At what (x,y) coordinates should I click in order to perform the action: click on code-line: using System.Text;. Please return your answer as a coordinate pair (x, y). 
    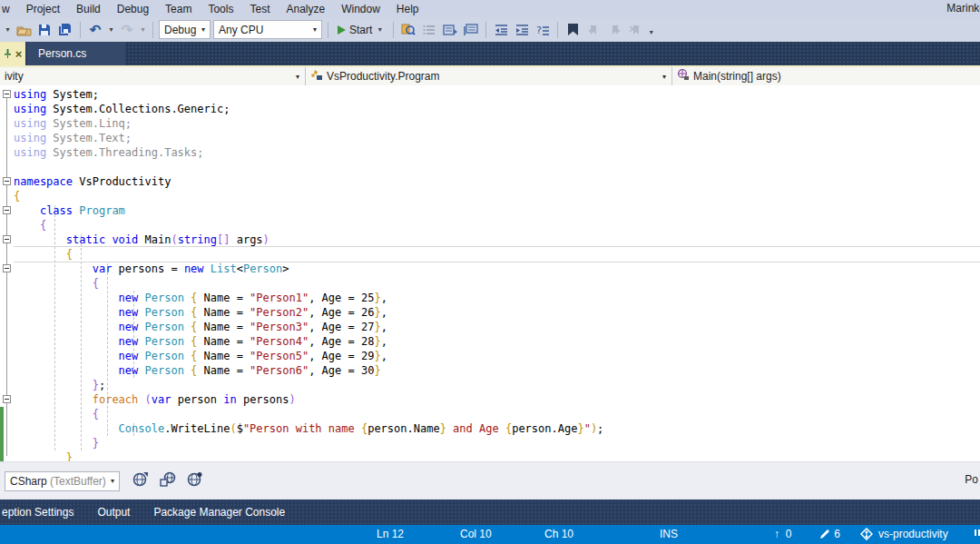
    Looking at the image, I should click on (497, 138).